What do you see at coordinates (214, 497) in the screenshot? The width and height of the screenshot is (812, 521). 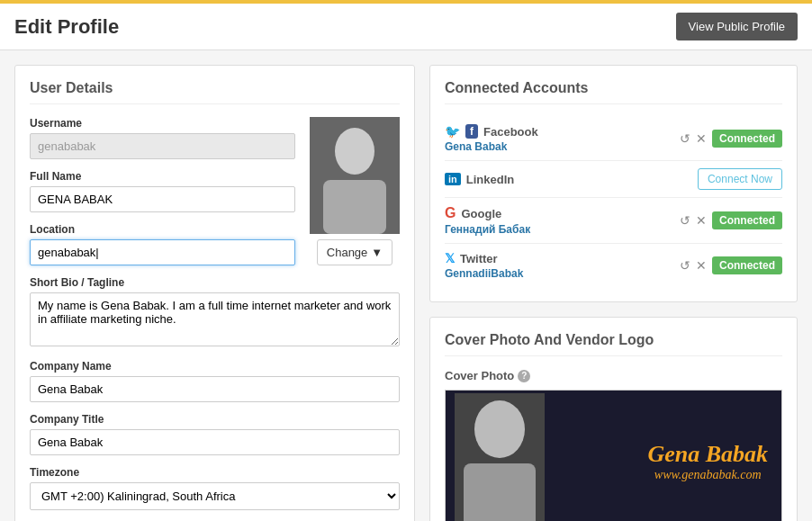 I see `timezone-select: GMT +2:00) Kaliningrad, South Africa` at bounding box center [214, 497].